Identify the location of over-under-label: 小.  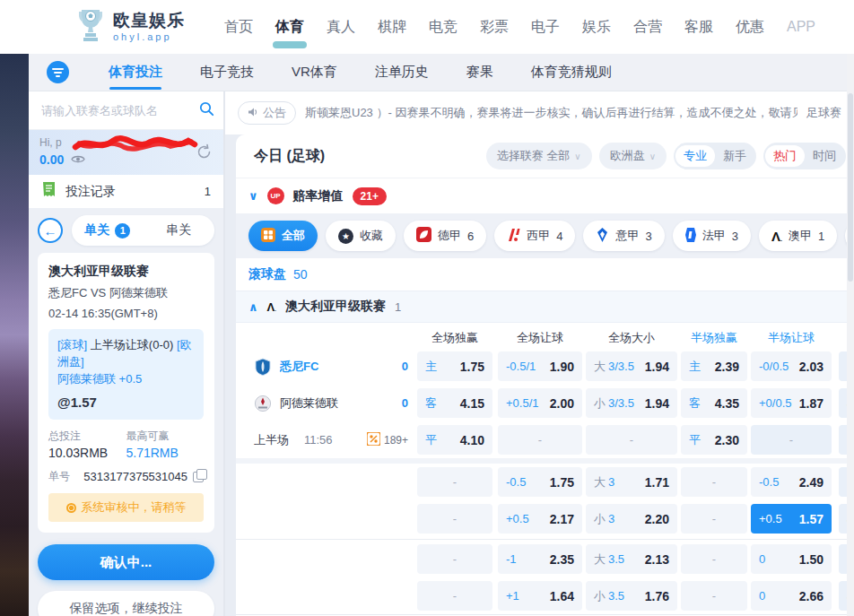
(599, 596).